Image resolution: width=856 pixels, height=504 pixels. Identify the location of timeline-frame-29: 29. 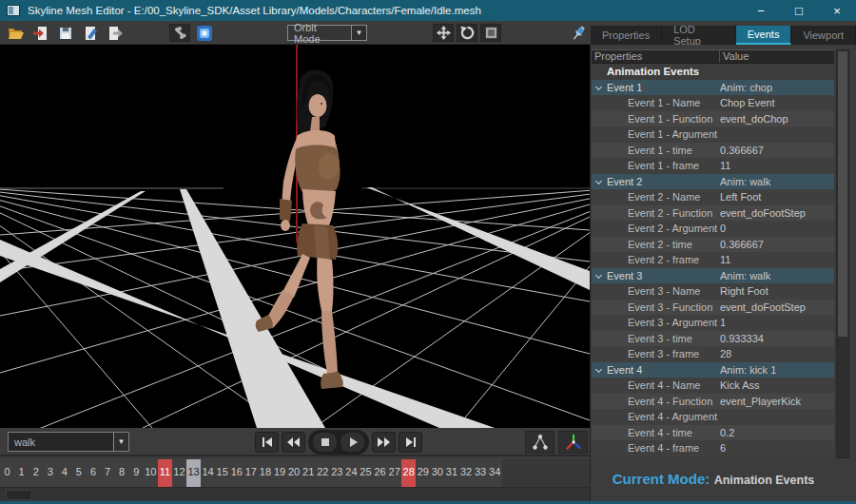
(422, 474).